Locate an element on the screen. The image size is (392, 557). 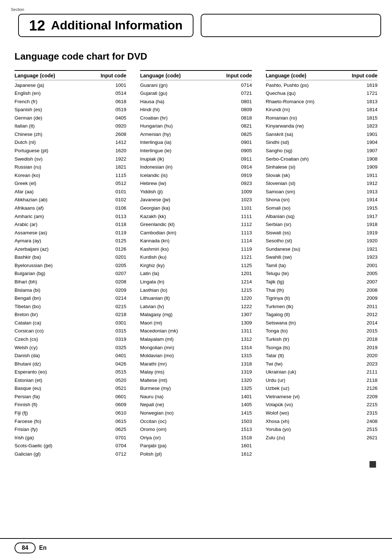
table-row: Lithuanian (lt)1220 is located at coordinates (196, 299).